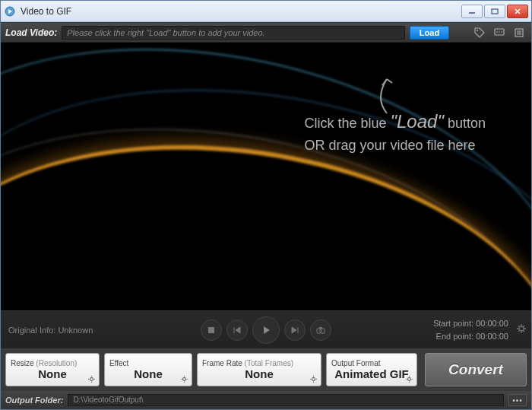 Image resolution: width=532 pixels, height=410 pixels. I want to click on maximize-button, so click(495, 11).